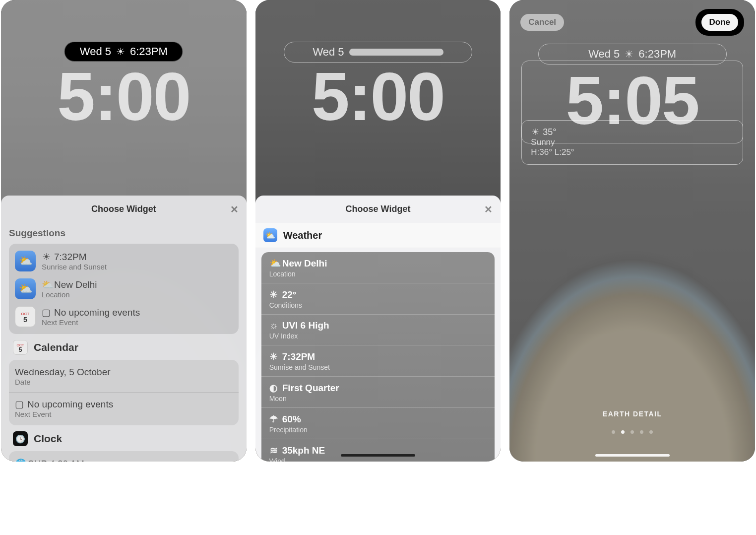 The width and height of the screenshot is (756, 535). Describe the element at coordinates (274, 451) in the screenshot. I see `wind-icon: ≋` at that location.